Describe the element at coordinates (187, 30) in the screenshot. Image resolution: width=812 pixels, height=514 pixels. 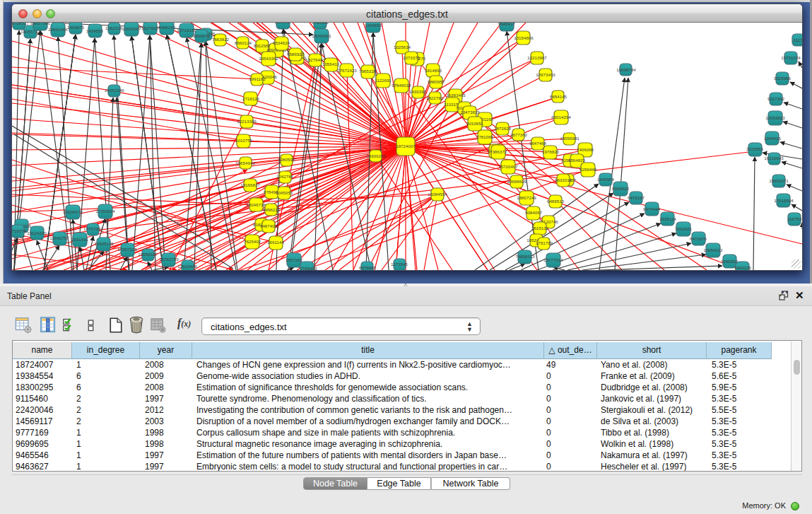
I see `svg-text: 10719155` at that location.